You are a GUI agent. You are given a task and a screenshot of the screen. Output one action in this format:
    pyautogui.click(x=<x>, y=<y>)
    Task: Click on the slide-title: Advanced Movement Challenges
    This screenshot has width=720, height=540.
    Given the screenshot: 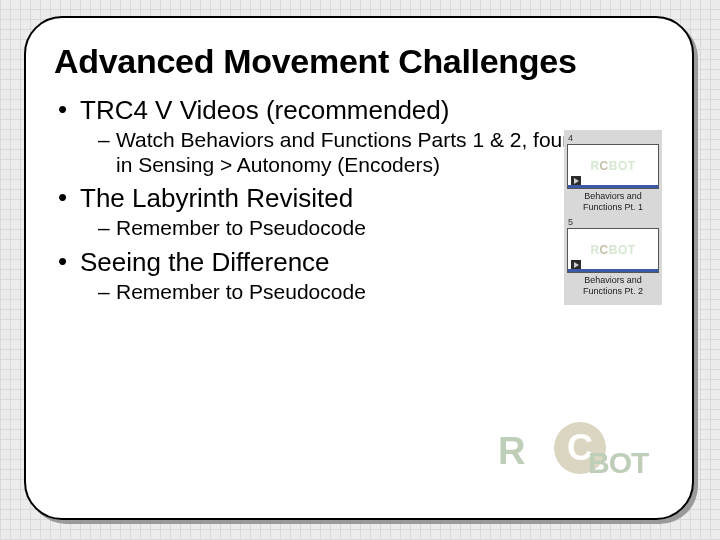 What is the action you would take?
    pyautogui.click(x=359, y=62)
    